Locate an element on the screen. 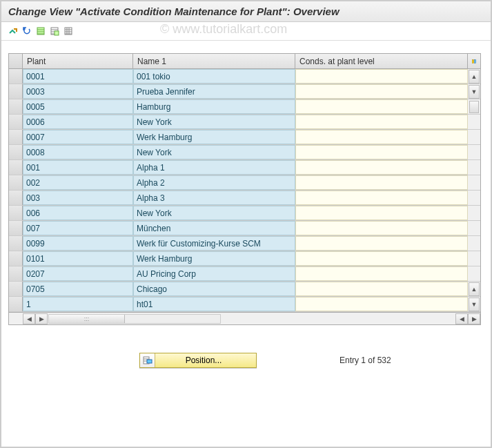  hscroll-far-left-icon: ◀ is located at coordinates (462, 319).